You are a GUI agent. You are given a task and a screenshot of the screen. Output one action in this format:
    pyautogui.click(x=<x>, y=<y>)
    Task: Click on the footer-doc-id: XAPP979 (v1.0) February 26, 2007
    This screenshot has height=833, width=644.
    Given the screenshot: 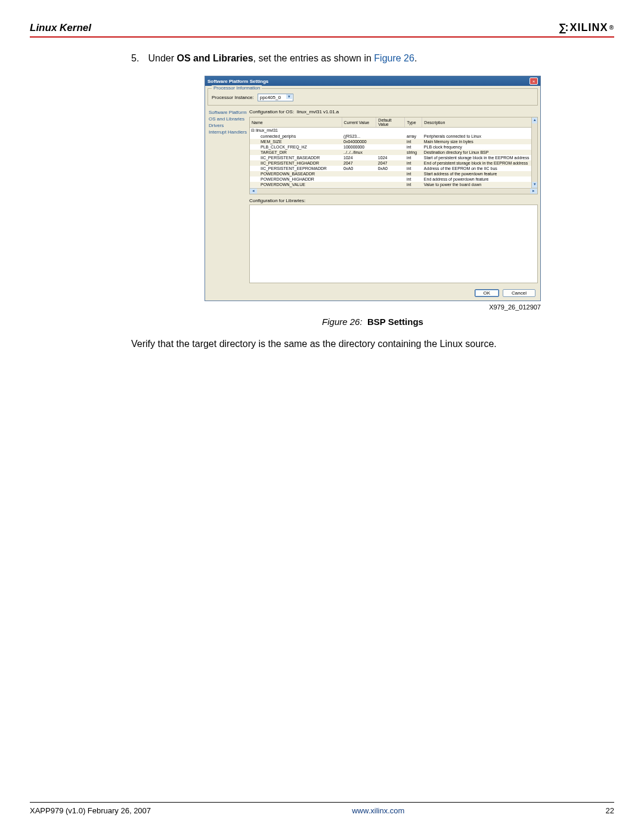 What is the action you would take?
    pyautogui.click(x=91, y=811)
    